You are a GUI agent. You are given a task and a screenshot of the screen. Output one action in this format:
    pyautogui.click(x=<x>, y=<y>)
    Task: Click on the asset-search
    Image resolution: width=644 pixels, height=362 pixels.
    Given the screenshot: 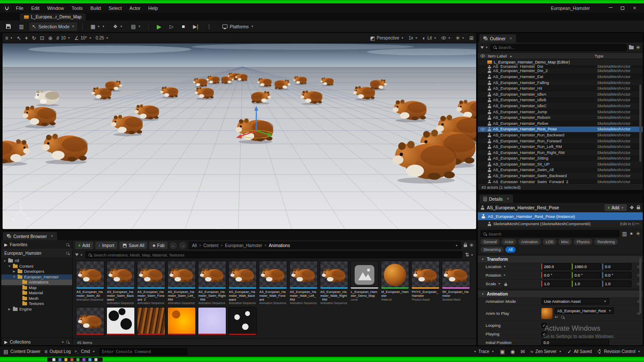 What is the action you would take?
    pyautogui.click(x=274, y=255)
    